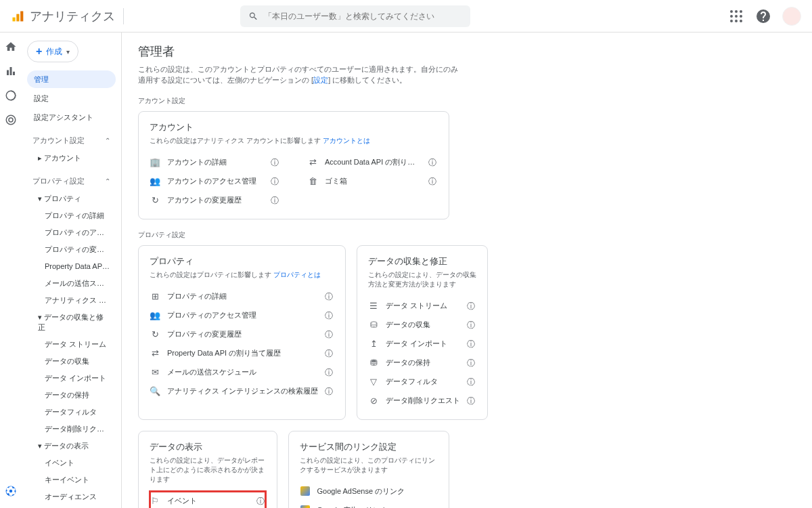 Image resolution: width=812 pixels, height=508 pixels. I want to click on nav-filter: データフィルタ, so click(72, 412).